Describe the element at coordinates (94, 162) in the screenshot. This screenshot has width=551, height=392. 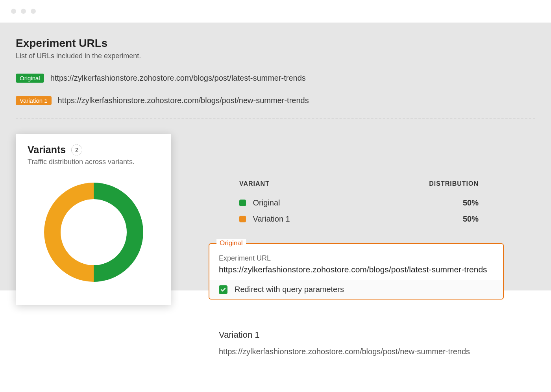
I see `variants-subtitle: Traffic distribution across variants.` at that location.